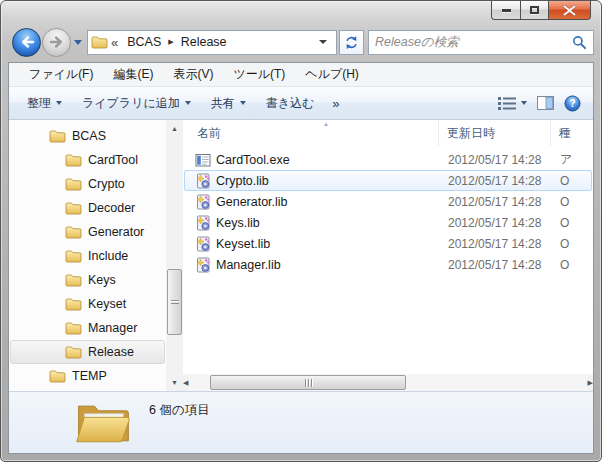  What do you see at coordinates (180, 410) in the screenshot?
I see `item-count: 6 個の項目` at bounding box center [180, 410].